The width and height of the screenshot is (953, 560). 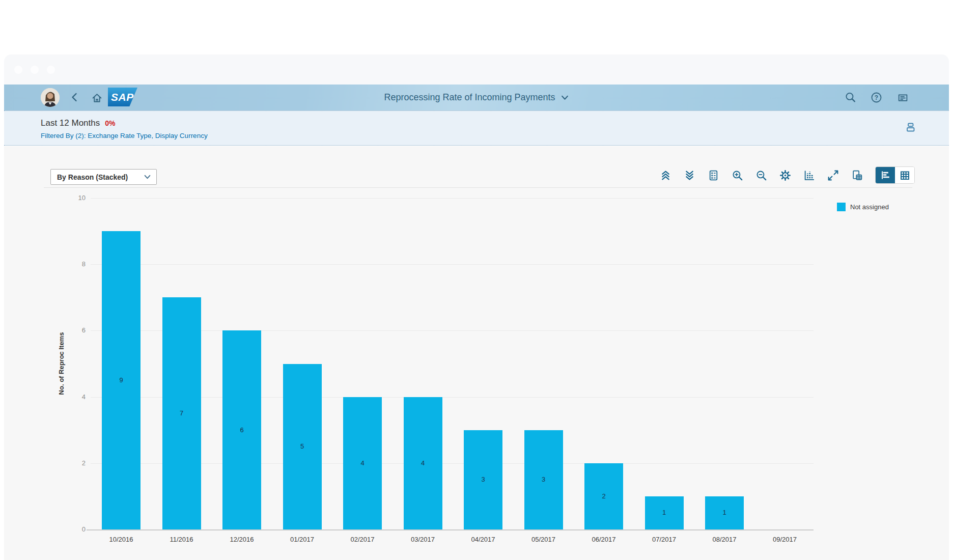 What do you see at coordinates (75, 97) in the screenshot?
I see `back-icon` at bounding box center [75, 97].